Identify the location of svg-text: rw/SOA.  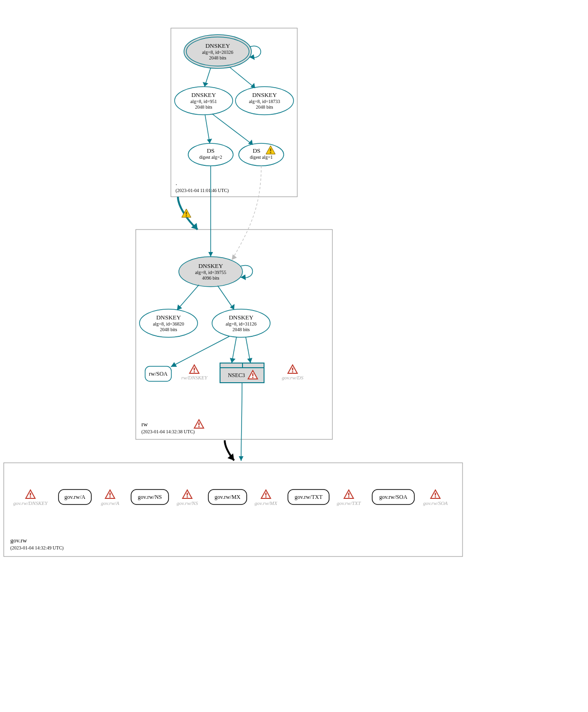
(158, 374).